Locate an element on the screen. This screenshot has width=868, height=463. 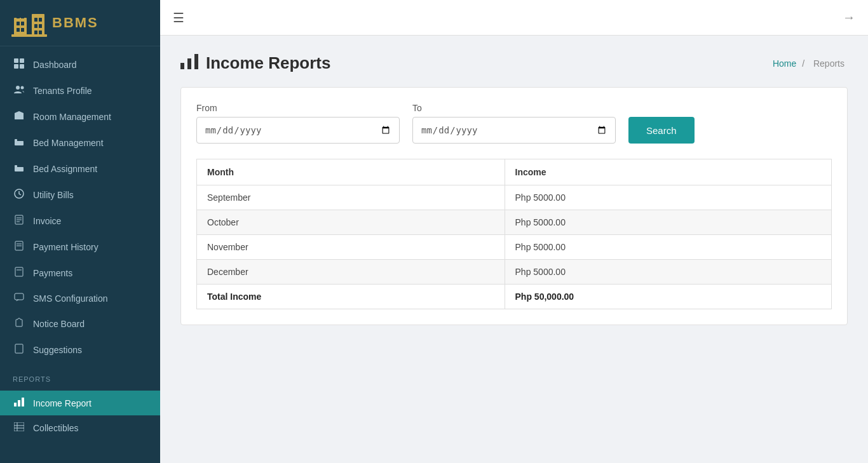
sidebar-item-label: Bed Assignment is located at coordinates (65, 169).